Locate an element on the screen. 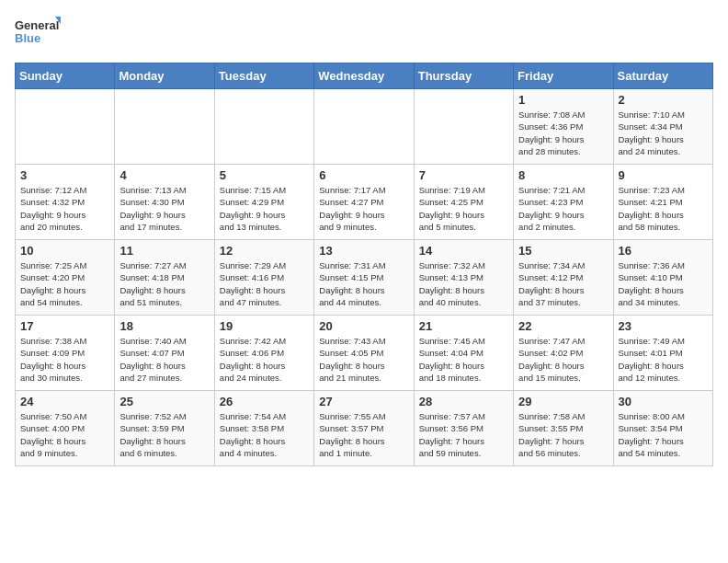 Image resolution: width=728 pixels, height=563 pixels. svg-text: General is located at coordinates (37, 26).